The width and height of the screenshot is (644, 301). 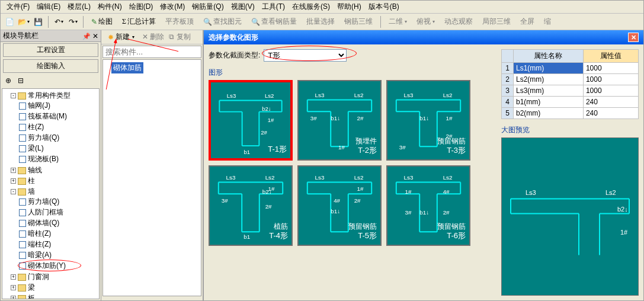 What do you see at coordinates (428, 206) in the screenshot?
I see `shape-thumb-t6: Ls3Ls21#4#b1↓2#3# 预留钢筋 T-6形` at bounding box center [428, 206].